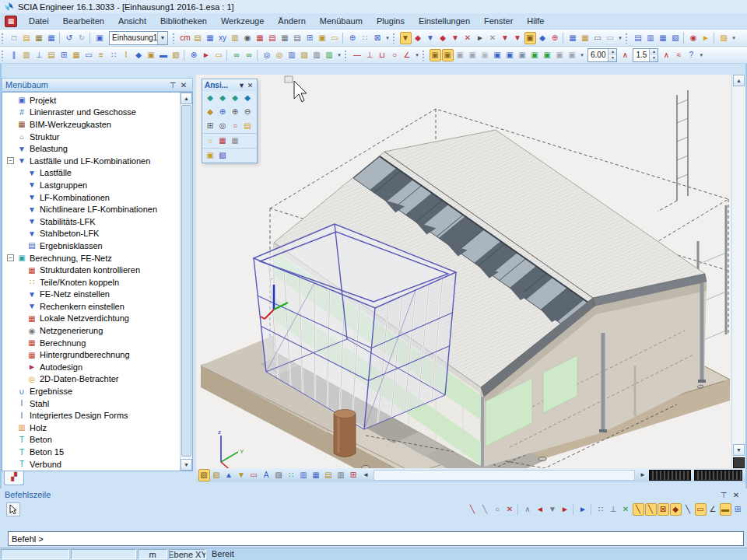  Describe the element at coordinates (70, 38) in the screenshot. I see `undo-icon: ↺` at that location.